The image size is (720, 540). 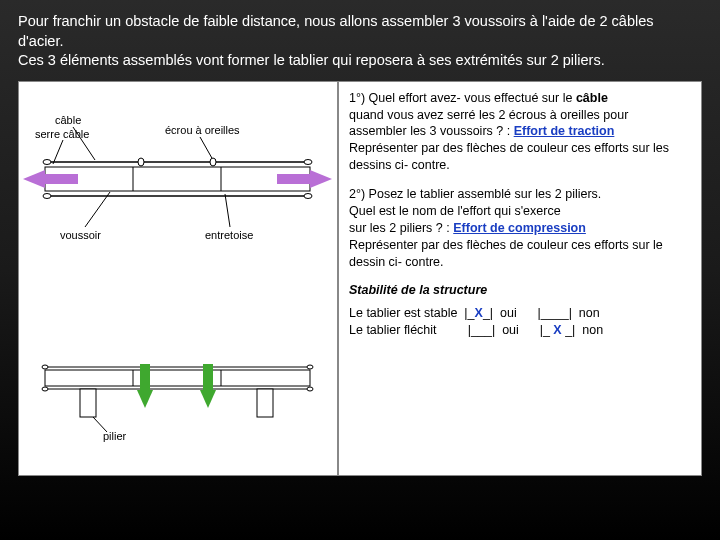 What do you see at coordinates (432, 131) in the screenshot?
I see `q1-line3a: assembler les 3 voussoirs ? :` at bounding box center [432, 131].